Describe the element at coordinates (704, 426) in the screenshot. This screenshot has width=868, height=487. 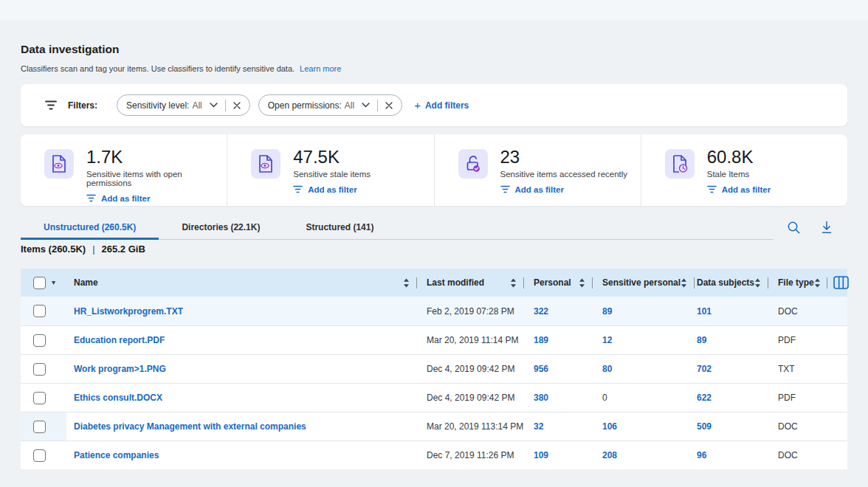
I see `data-subjects-count-link: 509` at that location.